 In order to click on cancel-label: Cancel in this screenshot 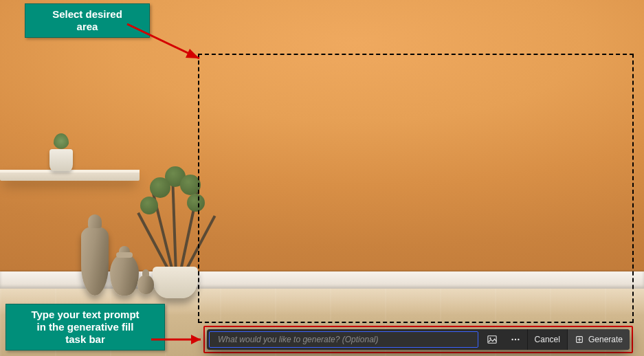, I will do `click(547, 340)`.